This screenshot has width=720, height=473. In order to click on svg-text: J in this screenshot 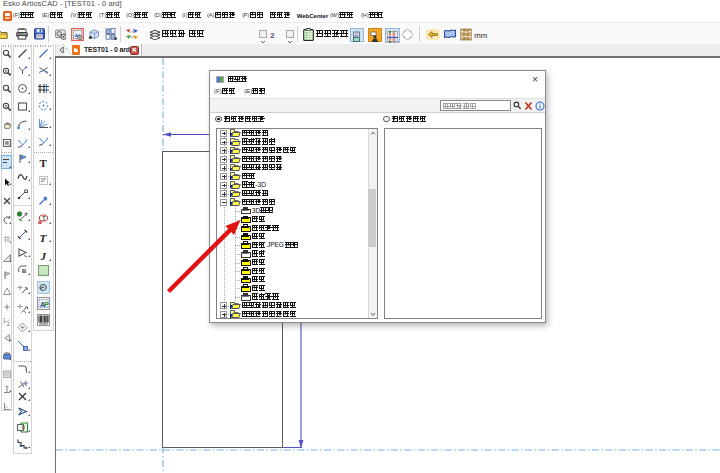, I will do `click(42, 256)`.